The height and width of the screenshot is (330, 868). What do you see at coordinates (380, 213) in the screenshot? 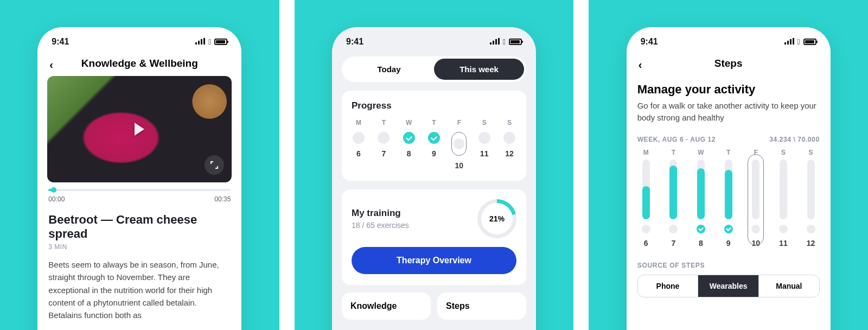
I see `training-title: My training` at bounding box center [380, 213].